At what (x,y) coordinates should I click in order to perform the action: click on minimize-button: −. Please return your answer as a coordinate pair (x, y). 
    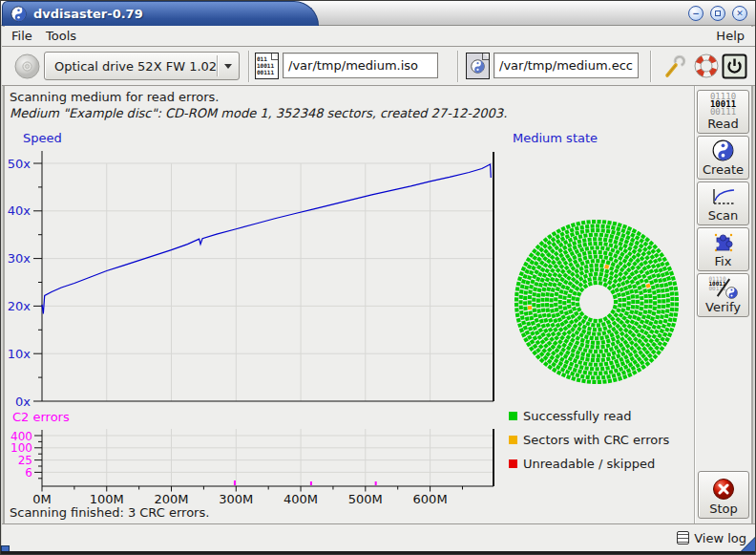
    Looking at the image, I should click on (696, 13).